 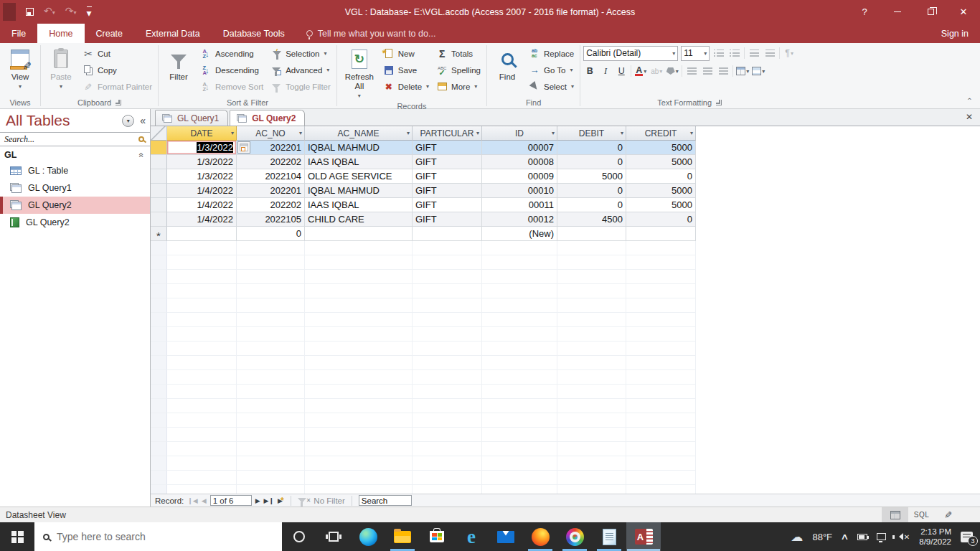 I want to click on background-color-button: ▾, so click(x=672, y=71).